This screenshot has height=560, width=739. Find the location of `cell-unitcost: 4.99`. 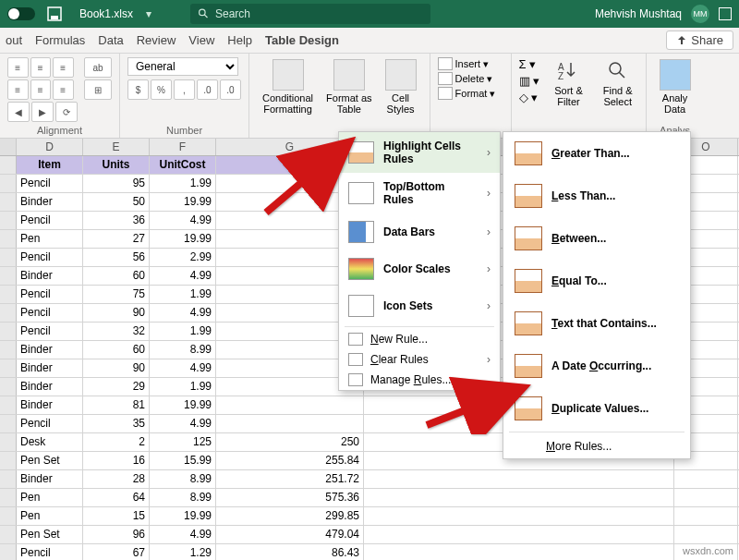

cell-unitcost: 4.99 is located at coordinates (183, 423).